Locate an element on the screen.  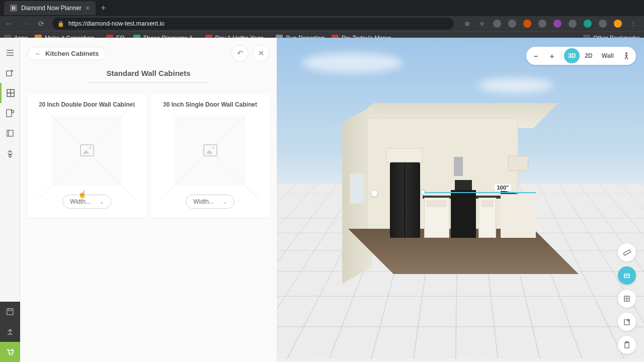
translate-icon: ⊙ is located at coordinates (467, 24).